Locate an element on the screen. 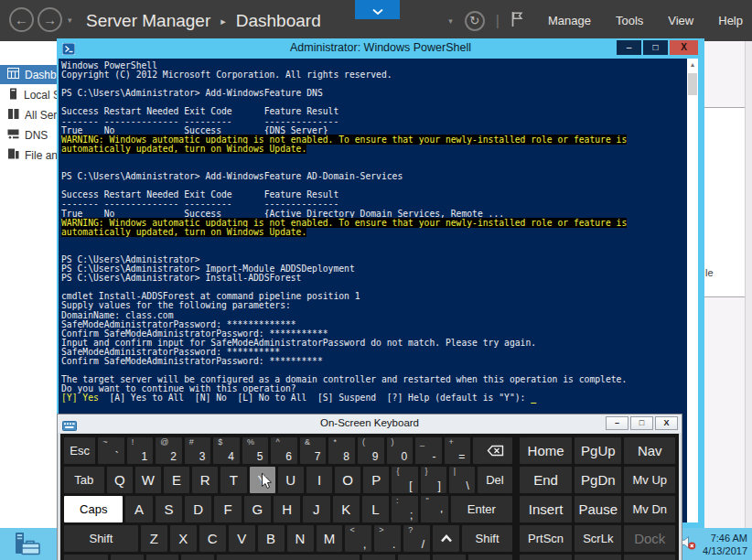  key-w: W is located at coordinates (148, 479).